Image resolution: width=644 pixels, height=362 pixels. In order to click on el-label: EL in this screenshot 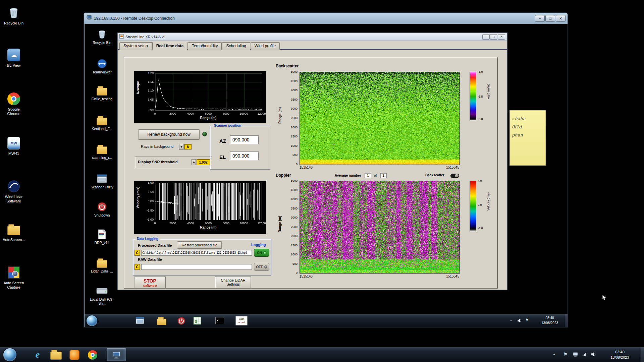, I will do `click(223, 157)`.